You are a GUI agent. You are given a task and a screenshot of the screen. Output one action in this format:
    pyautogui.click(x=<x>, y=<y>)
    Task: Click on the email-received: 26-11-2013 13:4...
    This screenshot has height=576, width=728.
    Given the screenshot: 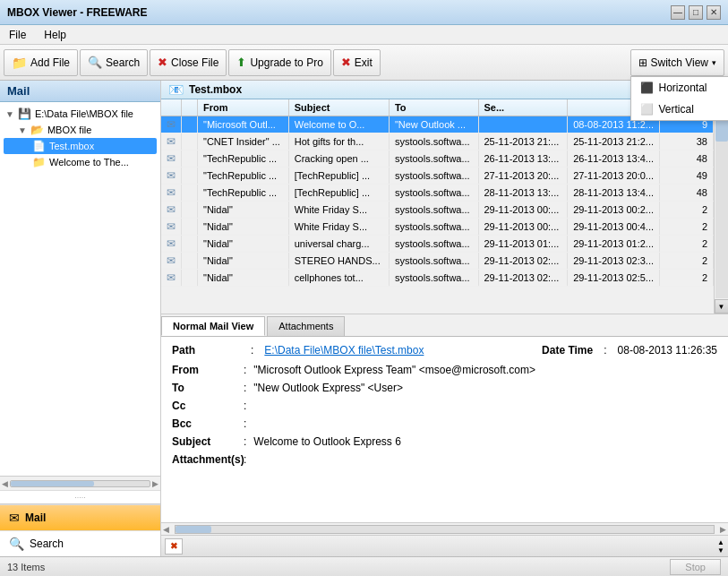 What is the action you would take?
    pyautogui.click(x=614, y=159)
    